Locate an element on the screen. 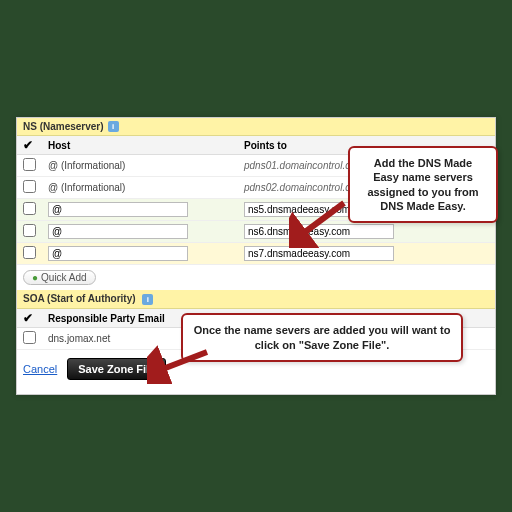  plus-icon: ● is located at coordinates (35, 278).